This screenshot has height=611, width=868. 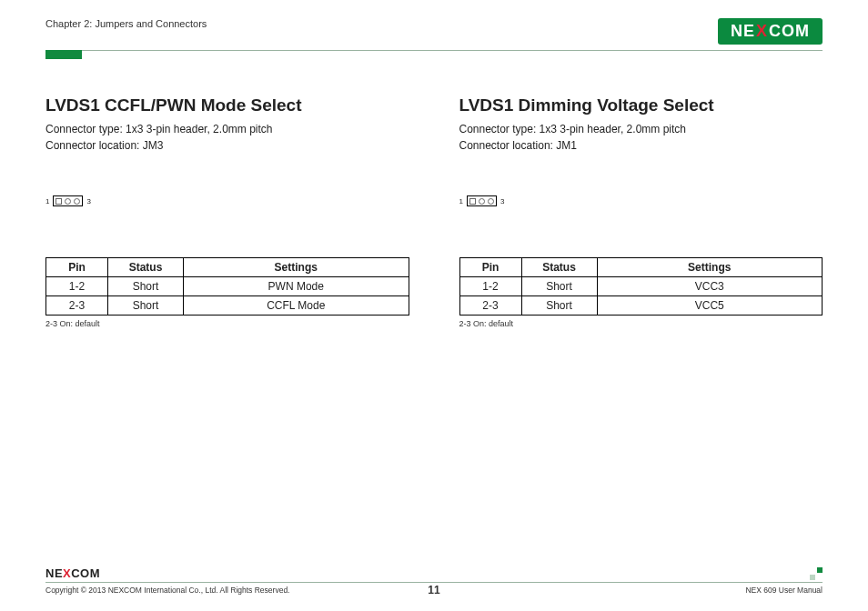 I want to click on settings-table: Pin Status Settings 1-2 Short PWN Mode 2…, so click(x=227, y=286).